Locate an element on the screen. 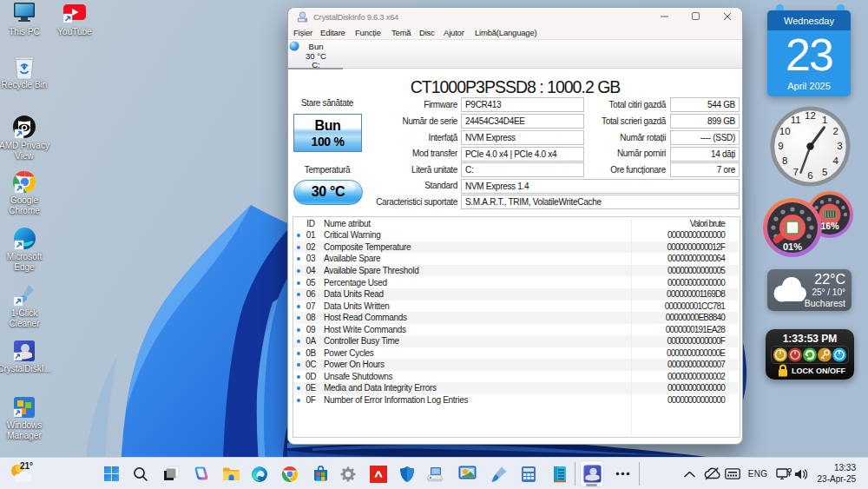  svg-text: 1 is located at coordinates (825, 120).